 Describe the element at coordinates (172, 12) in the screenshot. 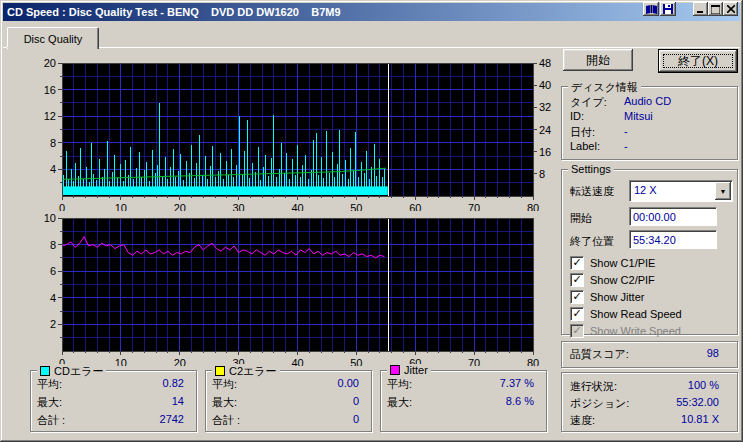

I see `window-title: CD Speed : Disc Quality Test - BENQ DVD …` at that location.